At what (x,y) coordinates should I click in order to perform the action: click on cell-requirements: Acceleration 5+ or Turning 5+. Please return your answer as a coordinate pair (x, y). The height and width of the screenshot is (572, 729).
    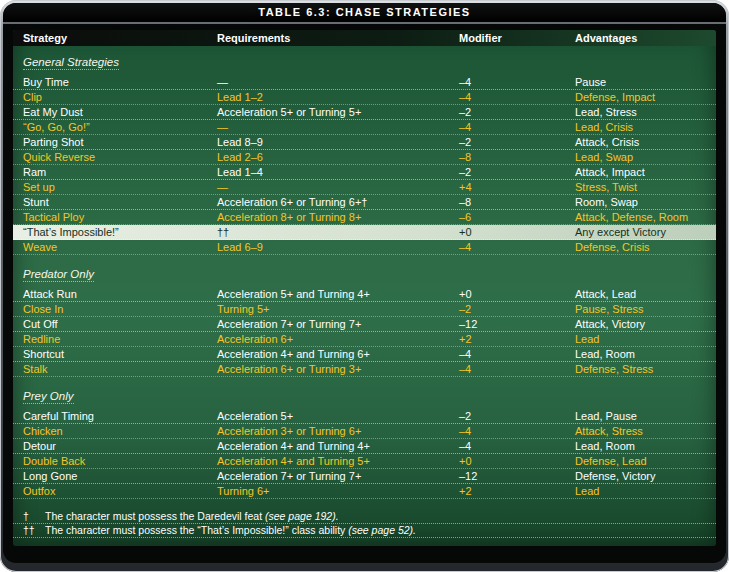
    Looking at the image, I should click on (338, 112).